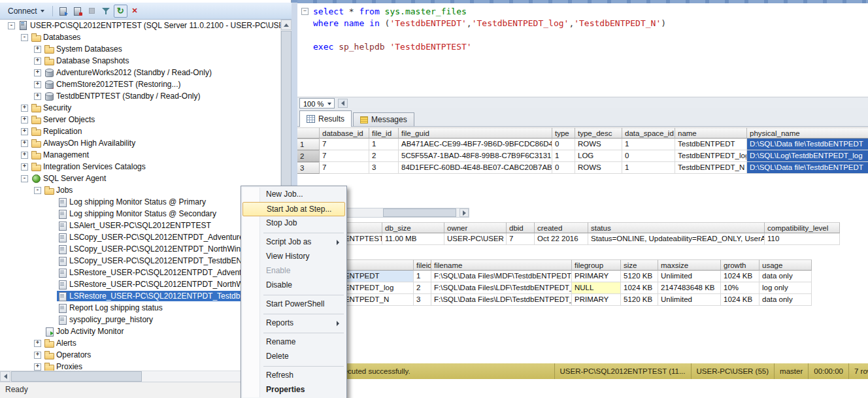 Image resolution: width=868 pixels, height=398 pixels. I want to click on scroll-right-button, so click(464, 213).